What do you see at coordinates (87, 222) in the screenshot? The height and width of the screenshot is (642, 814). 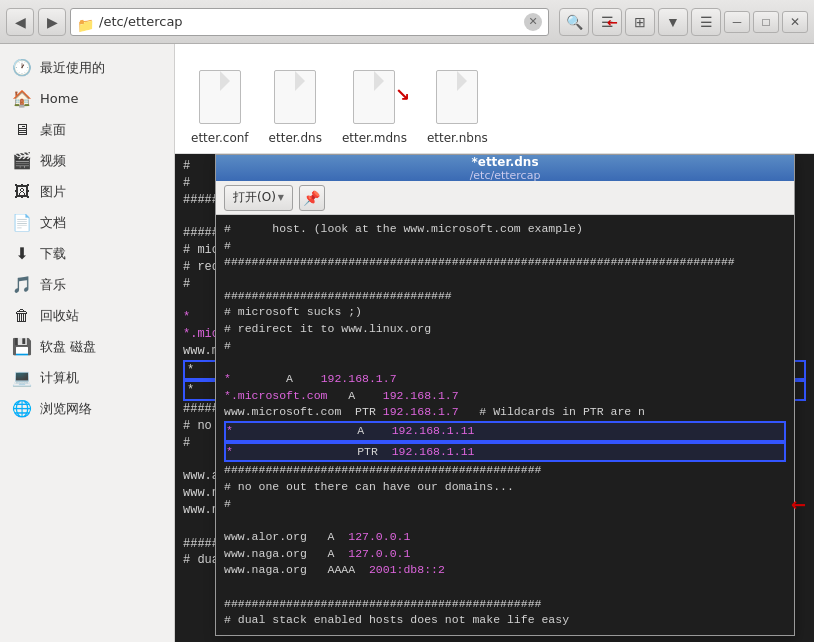 I see `sidebar-item-documents: 📄 文档` at bounding box center [87, 222].